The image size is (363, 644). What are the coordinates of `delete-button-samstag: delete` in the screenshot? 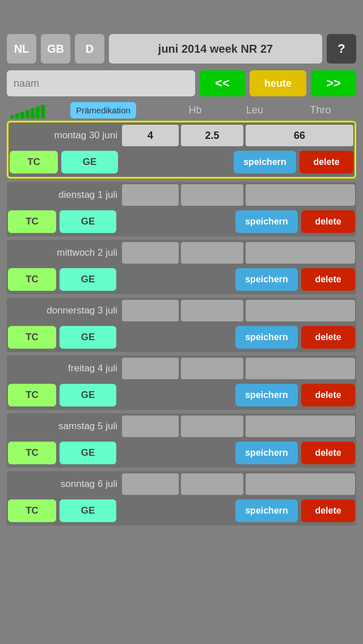 It's located at (328, 453).